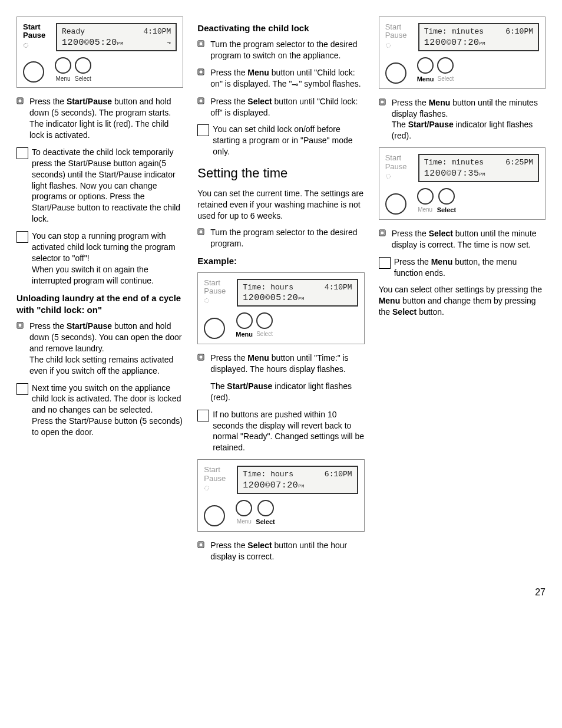  What do you see at coordinates (280, 364) in the screenshot?
I see `instruction-item: Press the Menu button until "Time:" is d…` at bounding box center [280, 364].